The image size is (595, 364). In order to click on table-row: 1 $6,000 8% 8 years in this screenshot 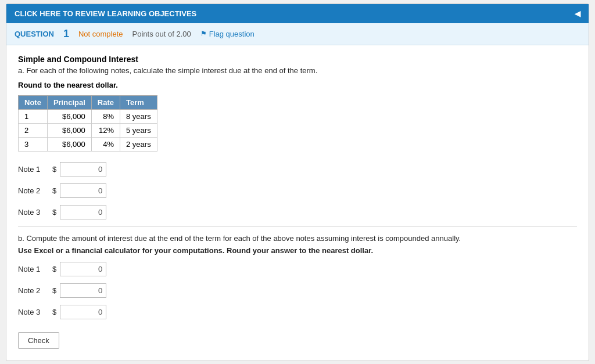, I will do `click(88, 116)`.